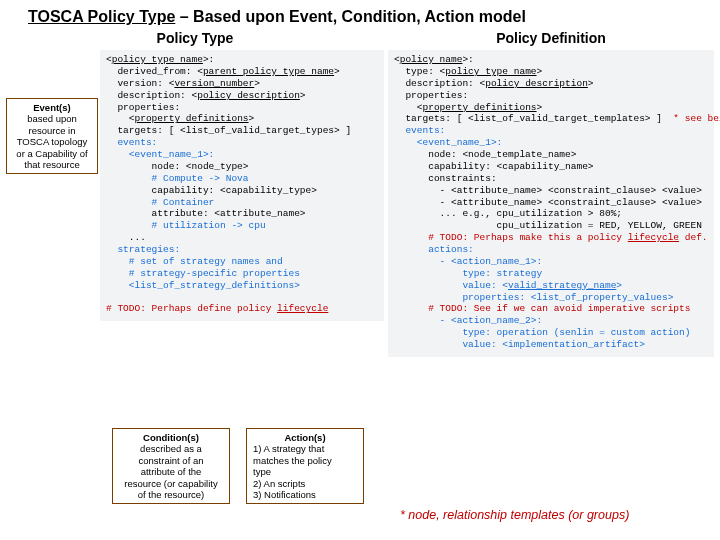 Image resolution: width=720 pixels, height=540 pixels. I want to click on page-title: TOSCA Policy Type – Based upon Event, Co…, so click(360, 15).